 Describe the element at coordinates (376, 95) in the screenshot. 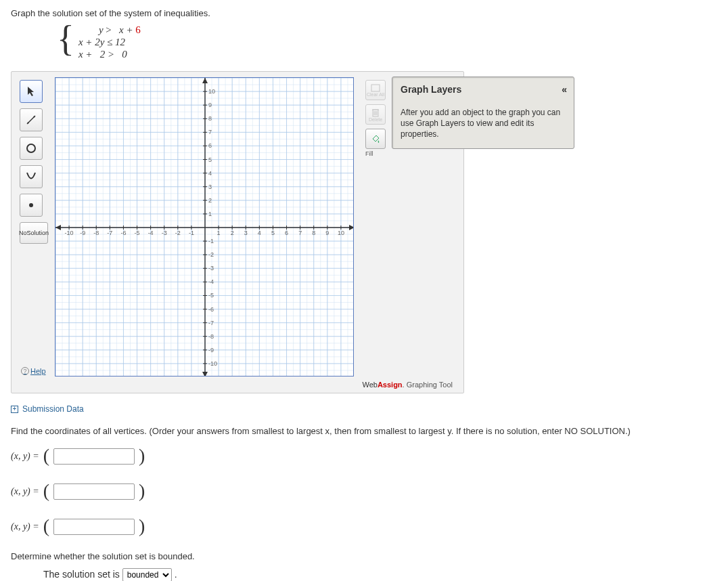

I see `clear-all-label: Clear All` at that location.